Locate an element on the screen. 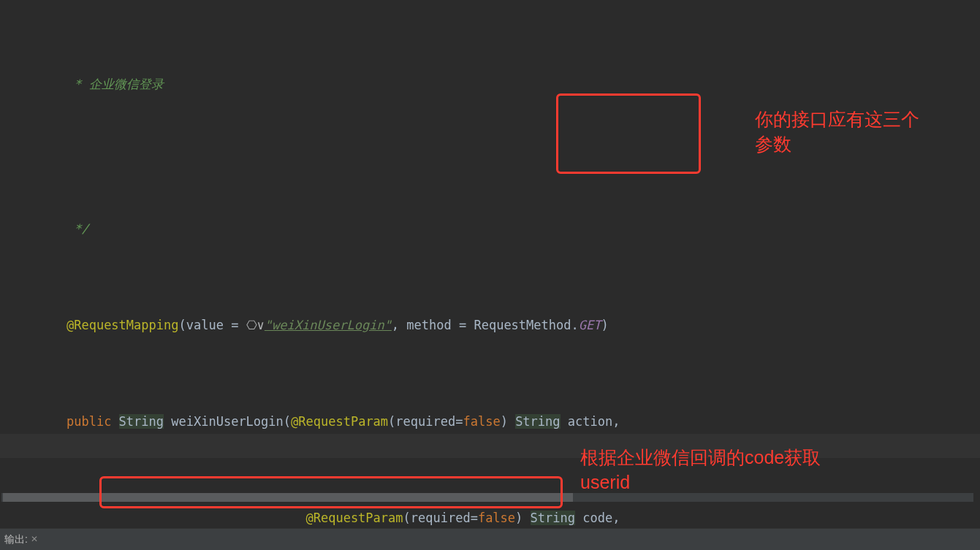 The height and width of the screenshot is (550, 980). code-line: @RequestMapping(value = ⎔∨"weiXinUserLog… is located at coordinates (490, 326).